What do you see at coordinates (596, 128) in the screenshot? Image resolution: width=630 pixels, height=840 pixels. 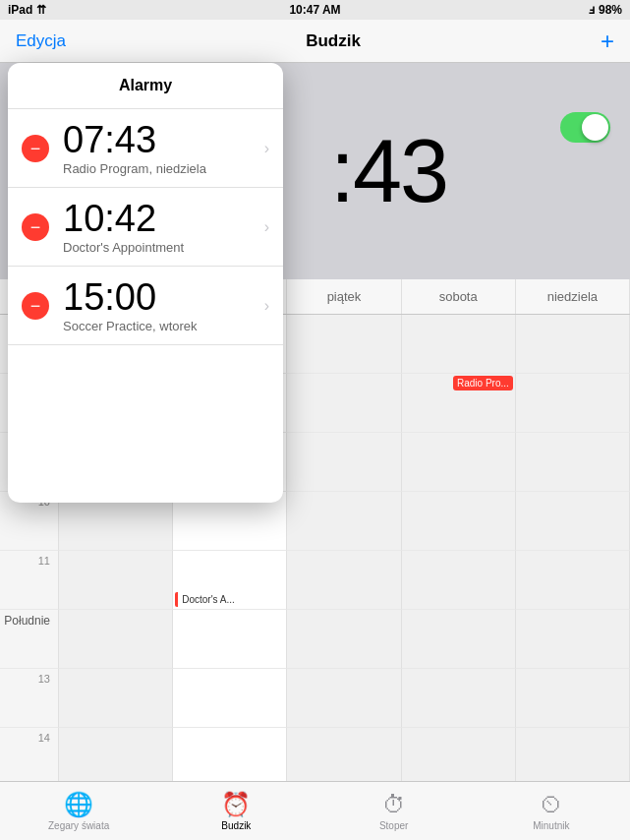 I see `toggle-knob` at bounding box center [596, 128].